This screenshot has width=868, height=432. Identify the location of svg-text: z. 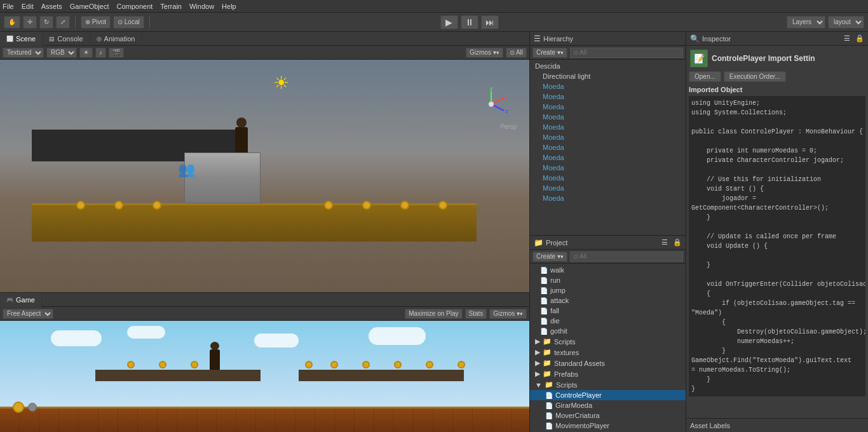
(507, 111).